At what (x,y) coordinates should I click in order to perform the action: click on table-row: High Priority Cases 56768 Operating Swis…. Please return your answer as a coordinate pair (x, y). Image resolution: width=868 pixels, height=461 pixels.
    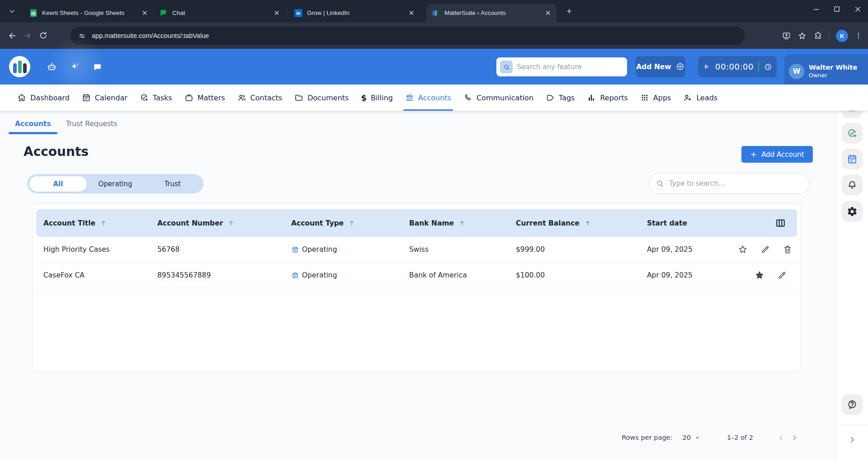
    Looking at the image, I should click on (417, 249).